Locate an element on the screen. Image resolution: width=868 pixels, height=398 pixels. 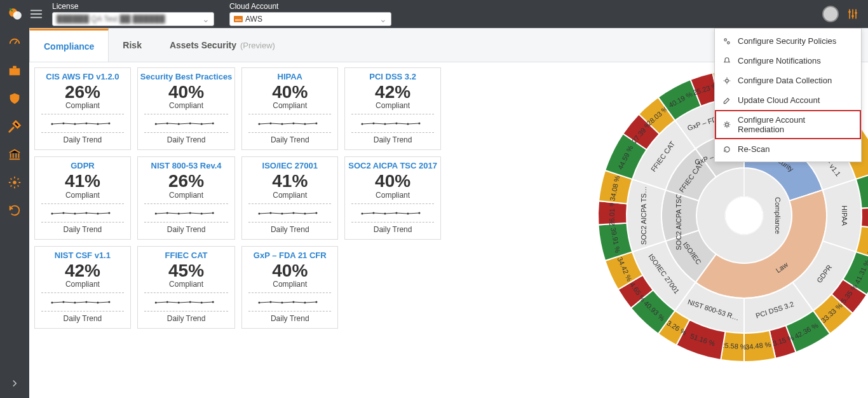
gavel-icon is located at coordinates (15, 127).